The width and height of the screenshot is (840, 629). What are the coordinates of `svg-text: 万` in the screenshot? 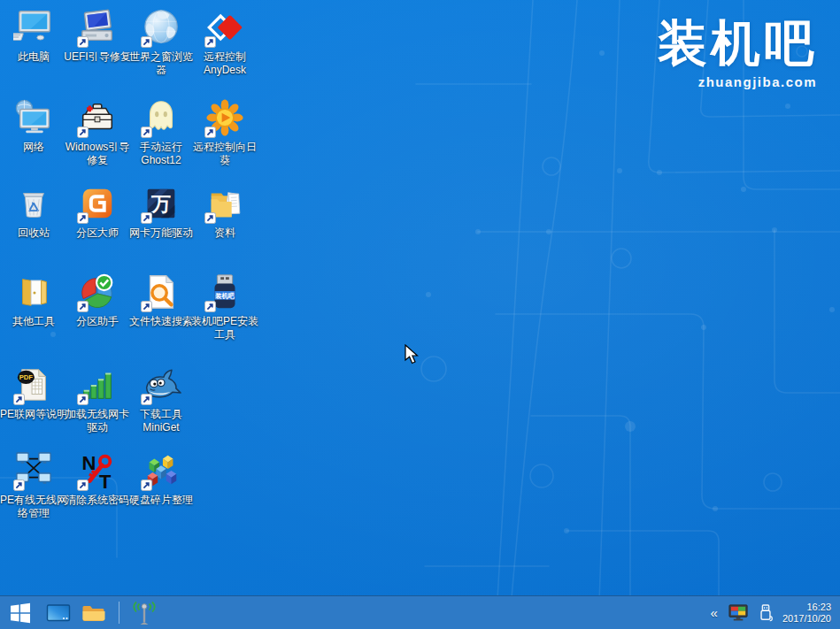 It's located at (161, 203).